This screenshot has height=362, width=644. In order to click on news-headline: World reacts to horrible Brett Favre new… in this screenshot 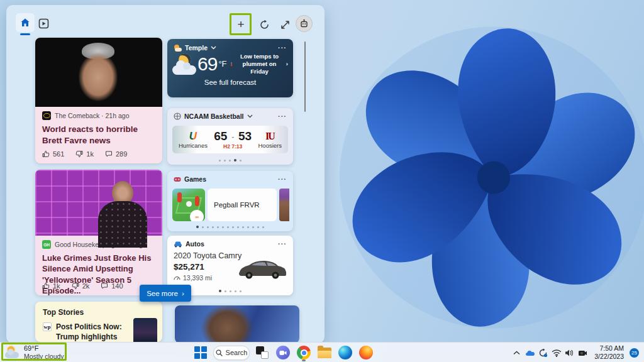, I will do `click(99, 135)`.